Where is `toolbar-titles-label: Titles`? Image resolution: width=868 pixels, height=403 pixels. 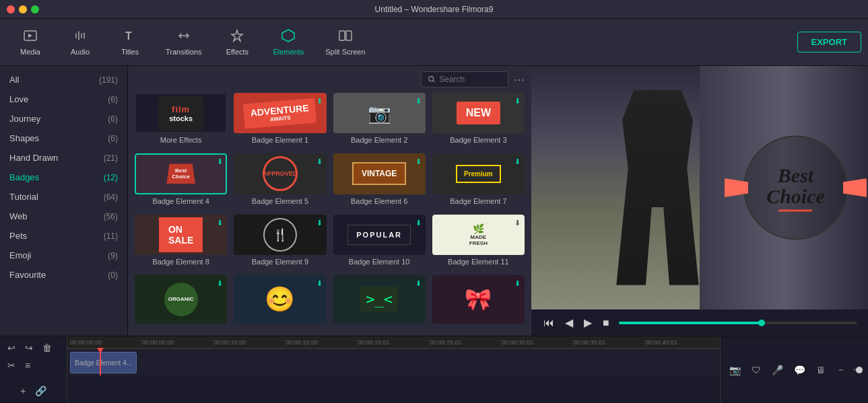
toolbar-titles-label: Titles is located at coordinates (130, 52).